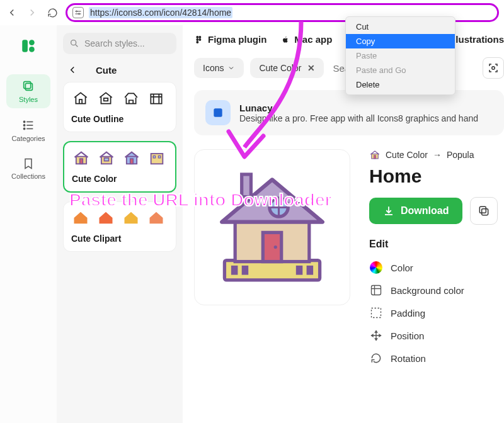 This screenshot has height=423, width=504. Describe the element at coordinates (407, 155) in the screenshot. I see `breadcrumb-style: Cute Color` at that location.